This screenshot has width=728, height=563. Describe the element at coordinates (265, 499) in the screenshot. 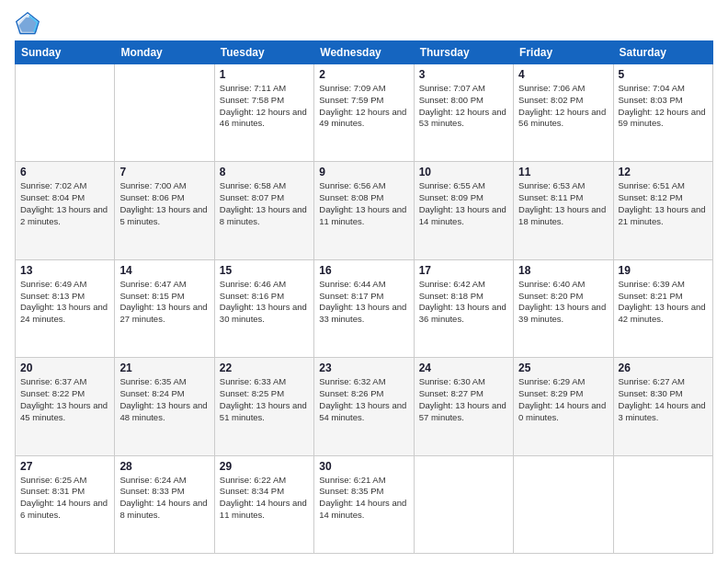

I see `day-info: Sunrise: 6:22 AMSunset: 8:34 PMDaylight:…` at that location.